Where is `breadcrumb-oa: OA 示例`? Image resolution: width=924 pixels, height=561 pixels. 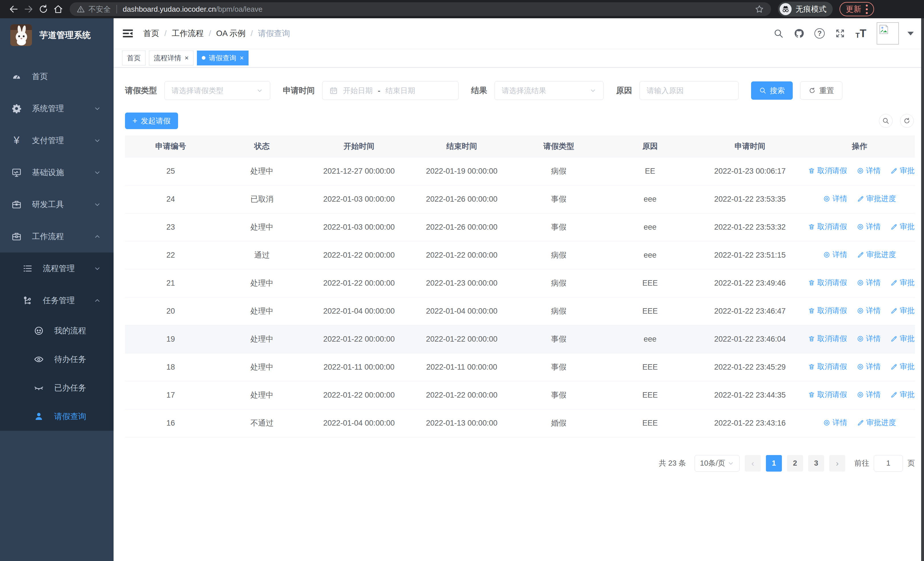
breadcrumb-oa: OA 示例 is located at coordinates (231, 34).